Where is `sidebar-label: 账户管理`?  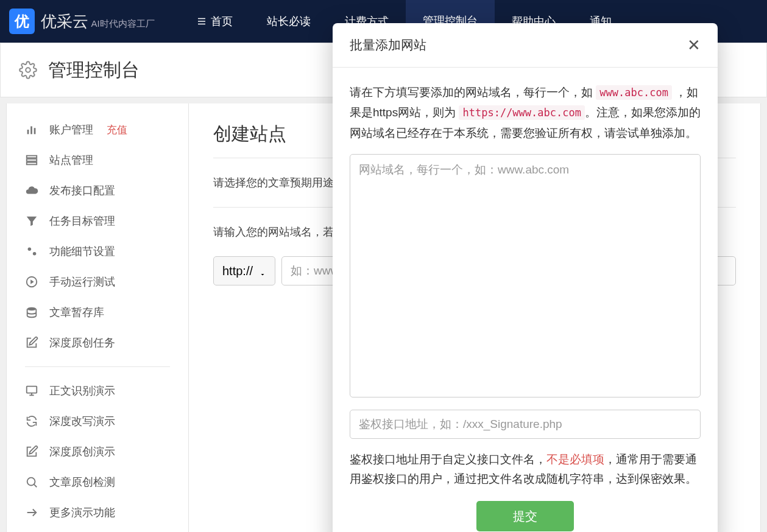 sidebar-label: 账户管理 is located at coordinates (71, 130).